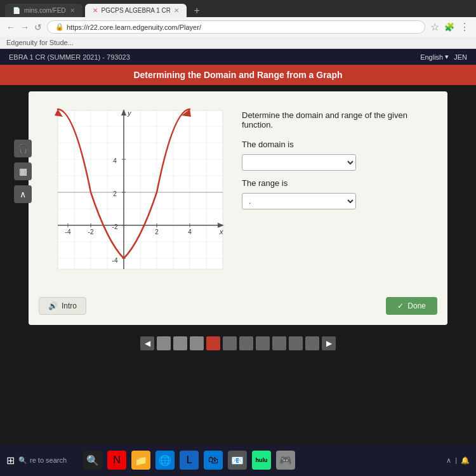  What do you see at coordinates (40, 43) in the screenshot?
I see `bookmark-label: Edgenuity for Stude...` at bounding box center [40, 43].